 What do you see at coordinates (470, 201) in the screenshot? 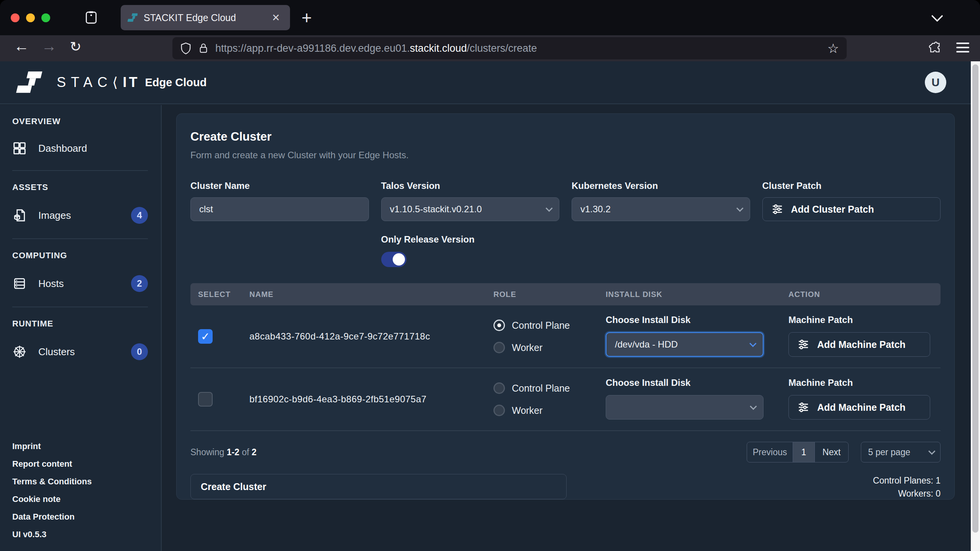
I see `talos-version-field: Talos Version v1.10.5-stackit.v0.21.0` at bounding box center [470, 201].